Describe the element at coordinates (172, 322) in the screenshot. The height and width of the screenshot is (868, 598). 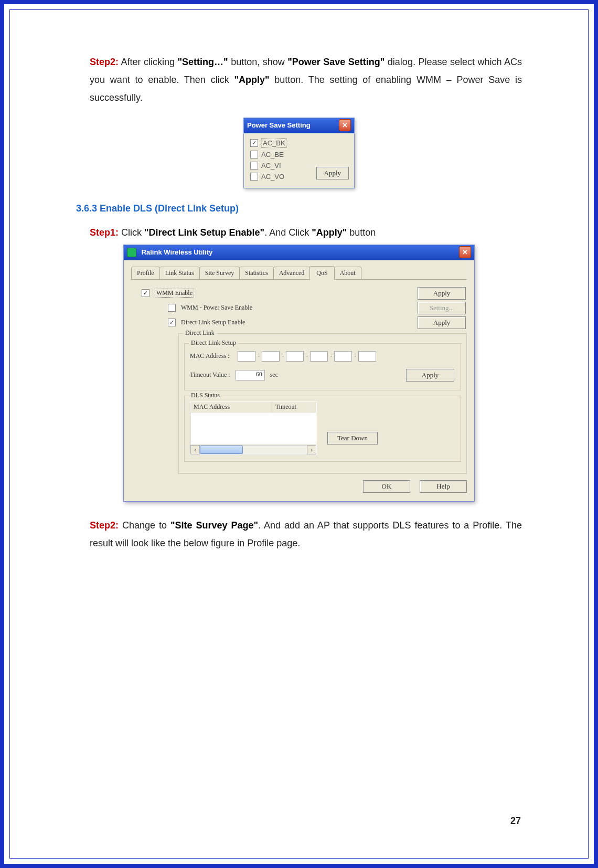
I see `dls-enable-checkbox: ✓` at that location.